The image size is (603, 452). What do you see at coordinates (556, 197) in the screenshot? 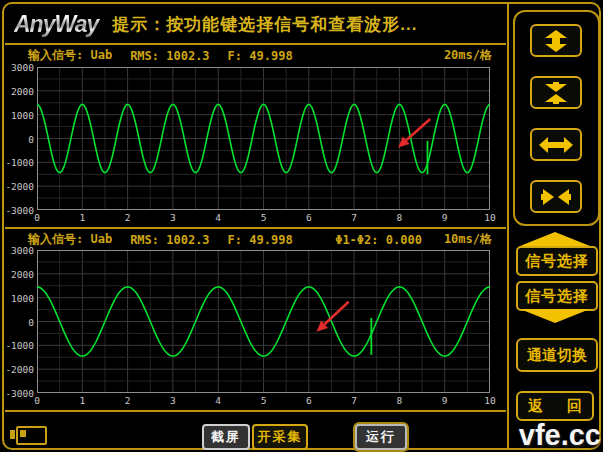
I see `compress-horizontal-icon` at bounding box center [556, 197].